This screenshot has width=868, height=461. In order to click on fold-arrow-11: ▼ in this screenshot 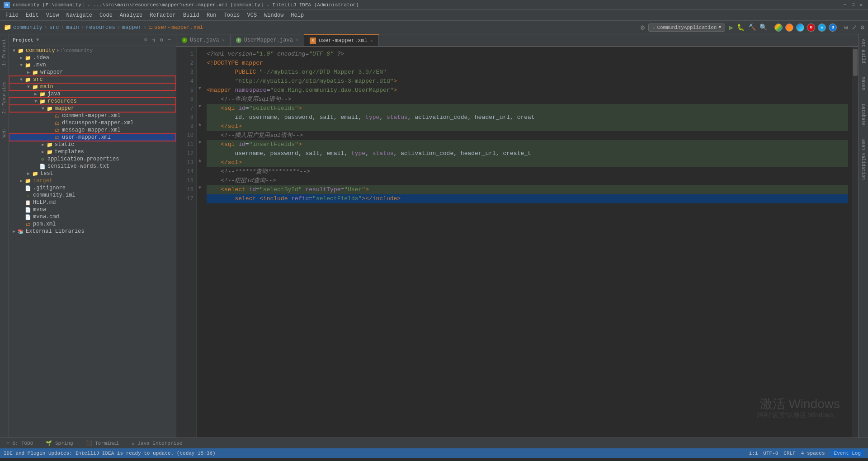, I will do `click(200, 145)`.